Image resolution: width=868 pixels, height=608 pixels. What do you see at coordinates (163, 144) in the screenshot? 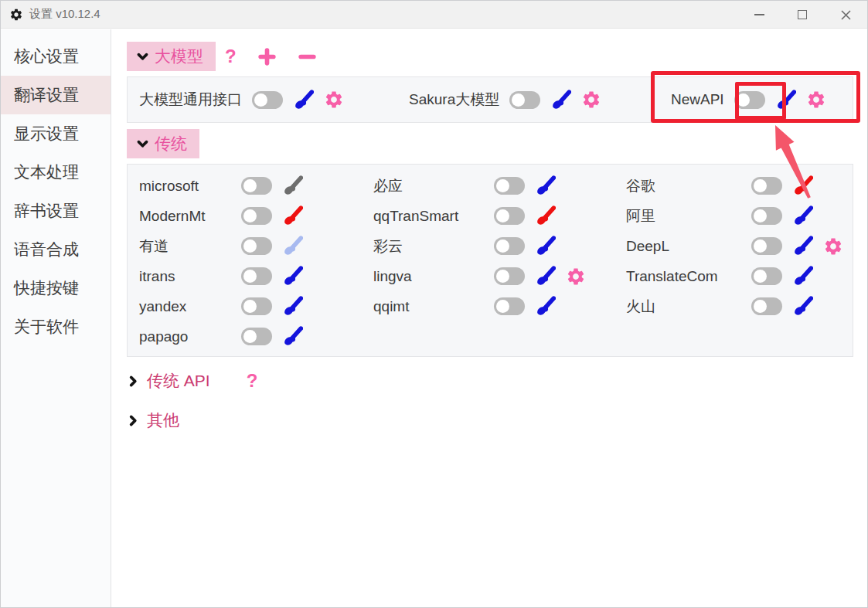
I see `section-header-traditional: 传统` at bounding box center [163, 144].